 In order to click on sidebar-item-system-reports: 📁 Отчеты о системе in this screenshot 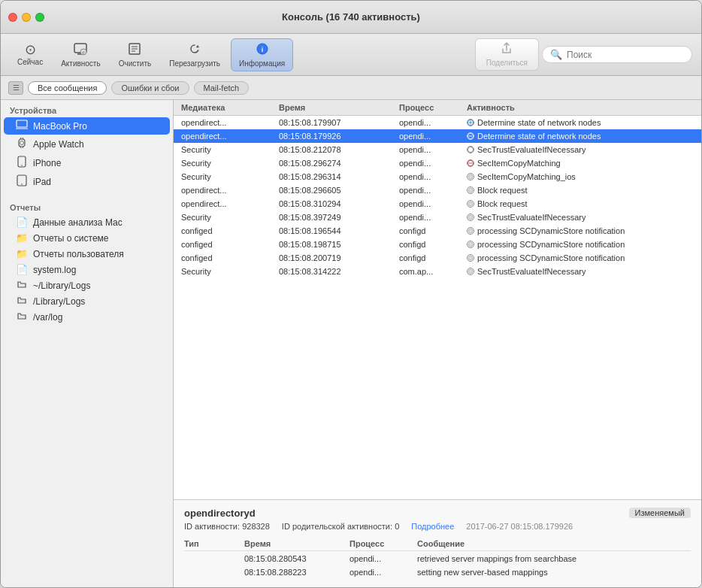, I will do `click(87, 238)`.